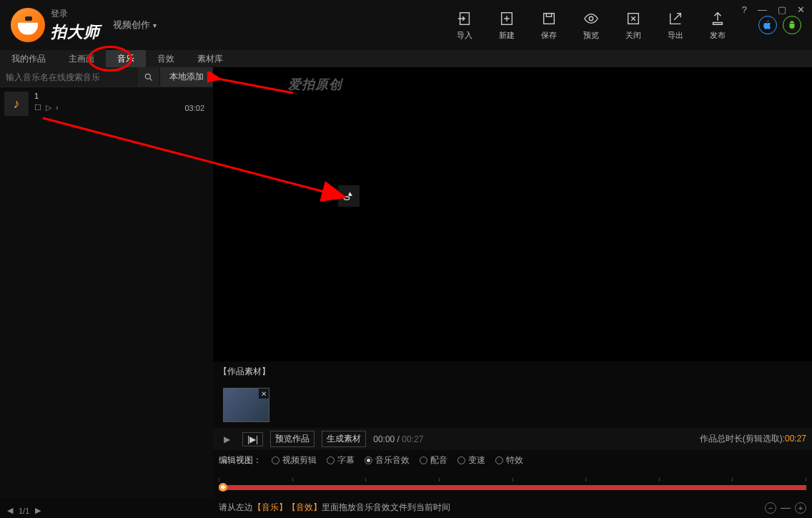 The width and height of the screenshot is (812, 518). Describe the element at coordinates (210, 59) in the screenshot. I see `tab-library: 素材库` at that location.